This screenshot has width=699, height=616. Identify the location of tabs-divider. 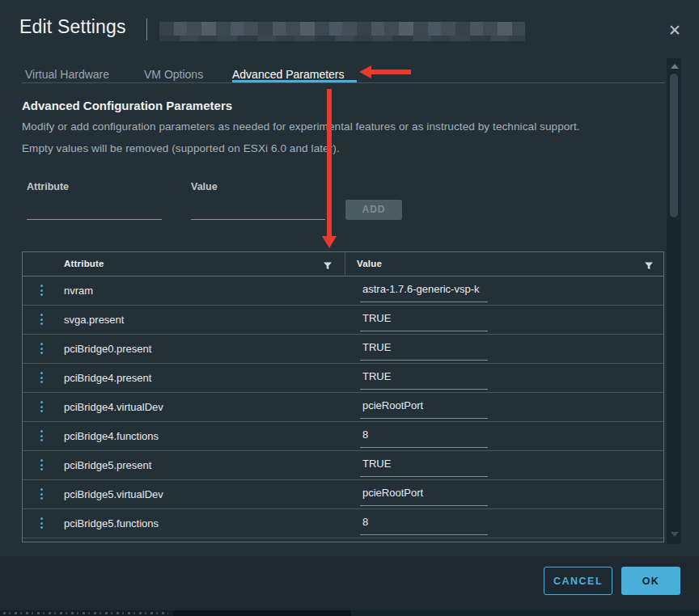
(343, 82).